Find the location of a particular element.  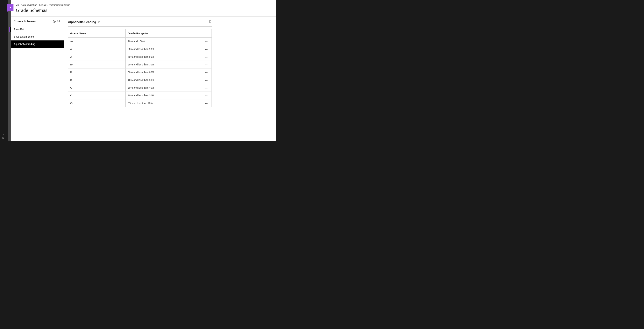

grade-name-cell: C- is located at coordinates (97, 103).